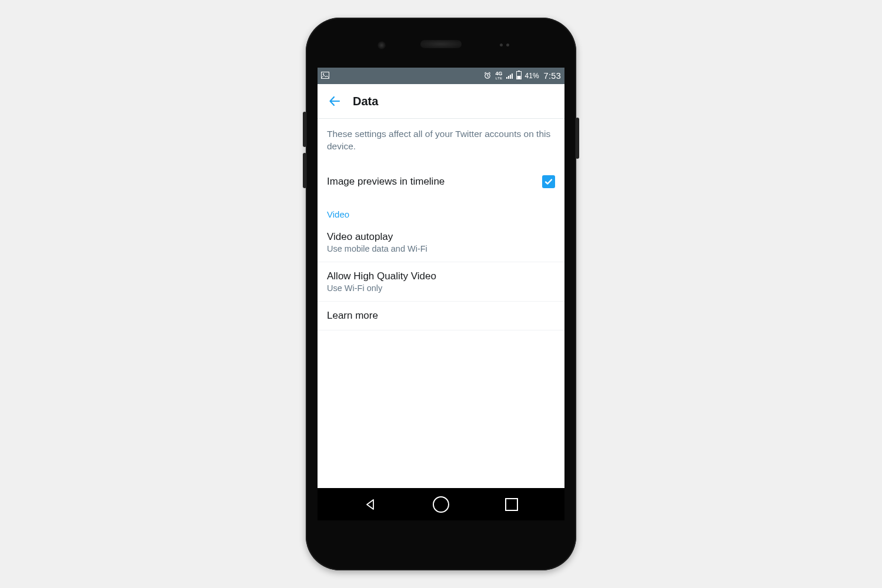 Image resolution: width=882 pixels, height=588 pixels. What do you see at coordinates (577, 138) in the screenshot?
I see `power-button` at bounding box center [577, 138].